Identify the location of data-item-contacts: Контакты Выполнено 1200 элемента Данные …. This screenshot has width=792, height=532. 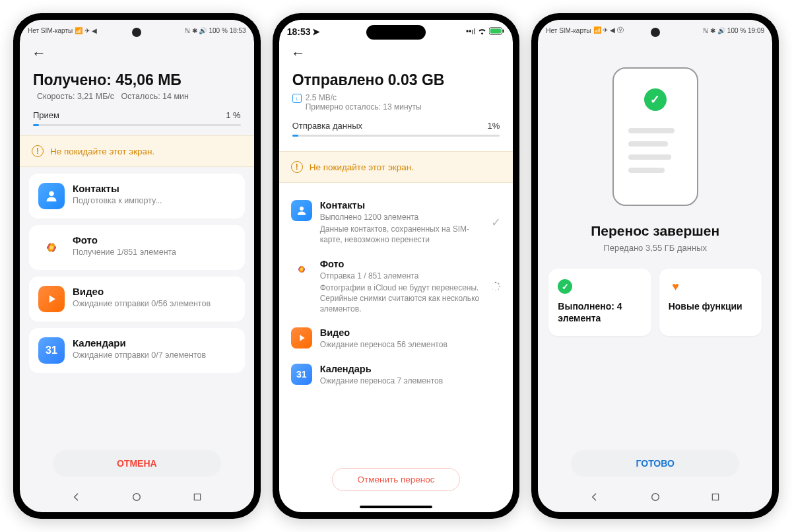
(396, 223).